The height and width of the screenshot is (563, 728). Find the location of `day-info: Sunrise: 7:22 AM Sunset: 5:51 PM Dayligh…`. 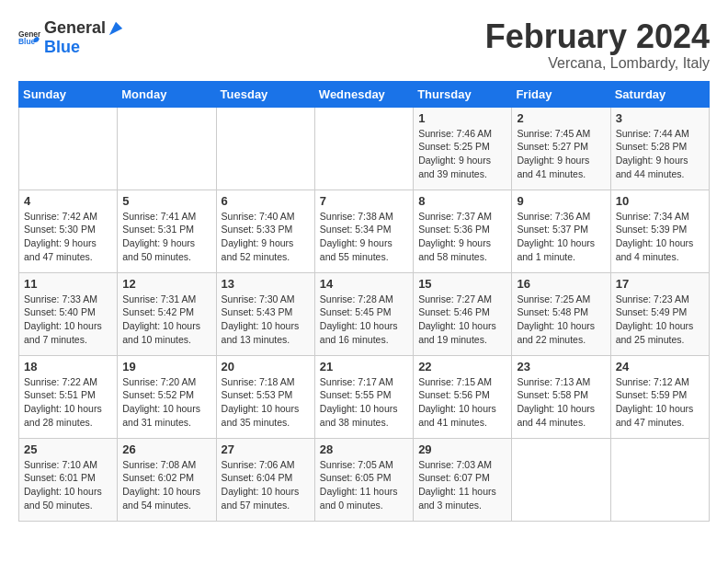

day-info: Sunrise: 7:22 AM Sunset: 5:51 PM Dayligh… is located at coordinates (68, 403).